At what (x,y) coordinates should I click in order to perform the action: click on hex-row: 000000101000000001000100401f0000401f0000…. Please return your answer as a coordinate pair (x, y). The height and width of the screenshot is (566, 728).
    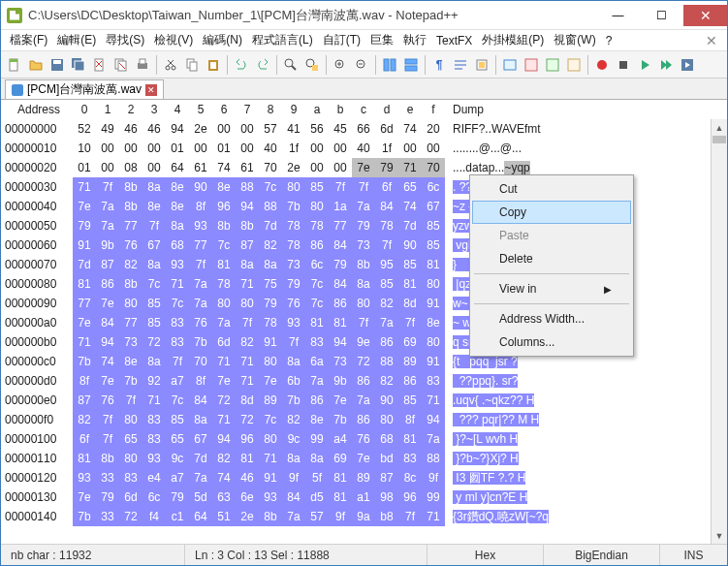
    Looking at the image, I should click on (364, 148).